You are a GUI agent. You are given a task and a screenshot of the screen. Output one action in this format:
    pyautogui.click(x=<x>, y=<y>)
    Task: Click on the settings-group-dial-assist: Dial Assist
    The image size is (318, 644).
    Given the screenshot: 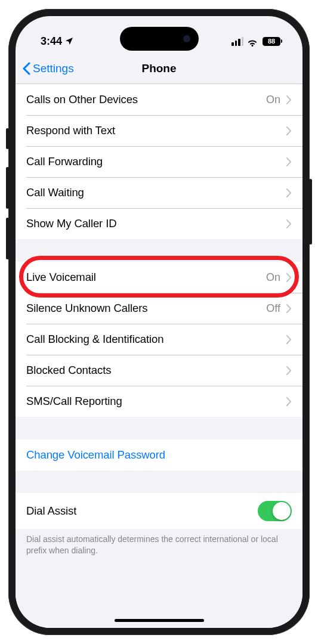 What is the action you would take?
    pyautogui.click(x=159, y=511)
    